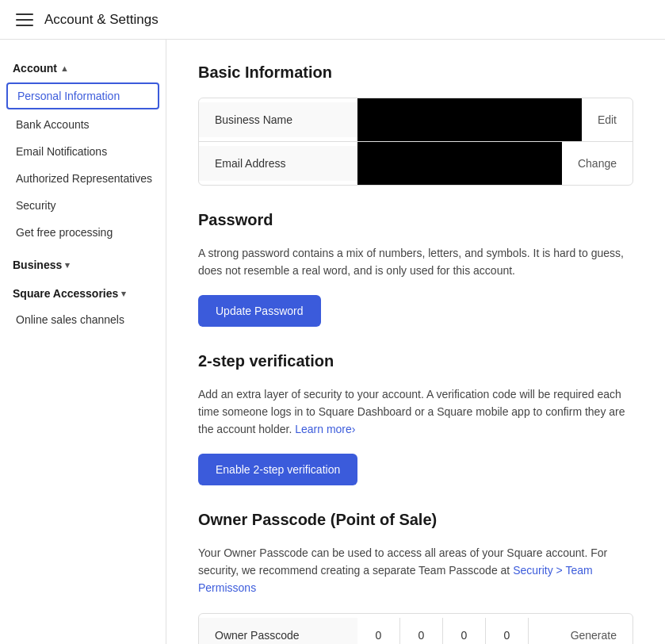  Describe the element at coordinates (82, 293) in the screenshot. I see `sidebar-square-accessories-section: Square Accessories ▾` at that location.